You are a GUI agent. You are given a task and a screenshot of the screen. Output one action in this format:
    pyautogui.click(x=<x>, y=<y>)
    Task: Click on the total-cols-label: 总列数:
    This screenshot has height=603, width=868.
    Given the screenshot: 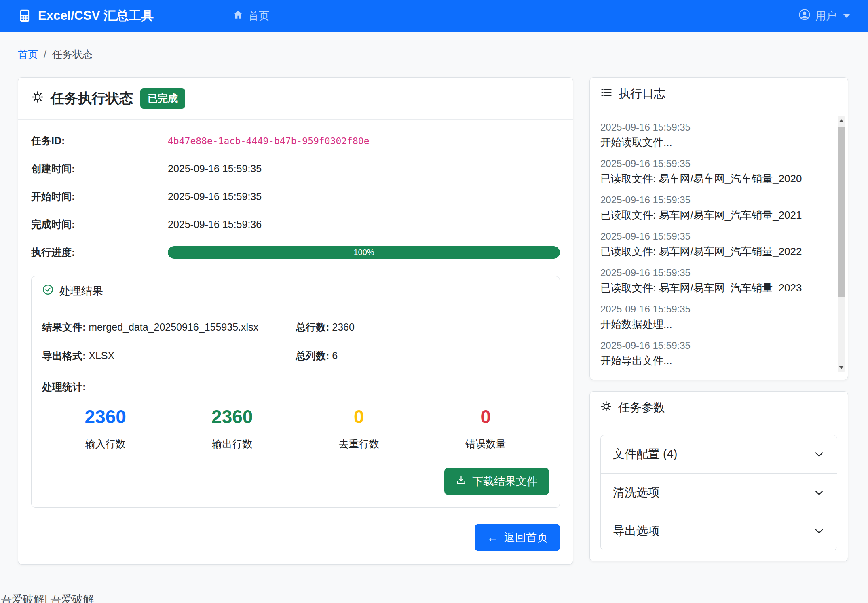 What is the action you would take?
    pyautogui.click(x=312, y=356)
    